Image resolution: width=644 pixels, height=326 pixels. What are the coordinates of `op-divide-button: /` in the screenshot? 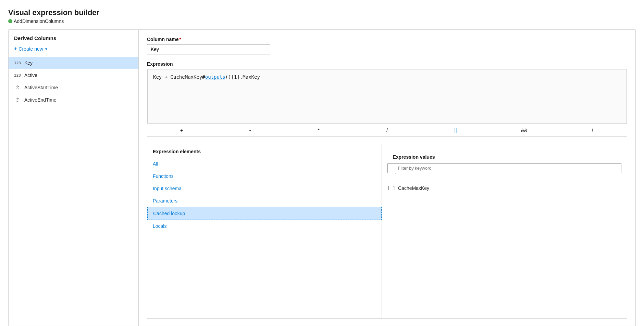 It's located at (387, 130).